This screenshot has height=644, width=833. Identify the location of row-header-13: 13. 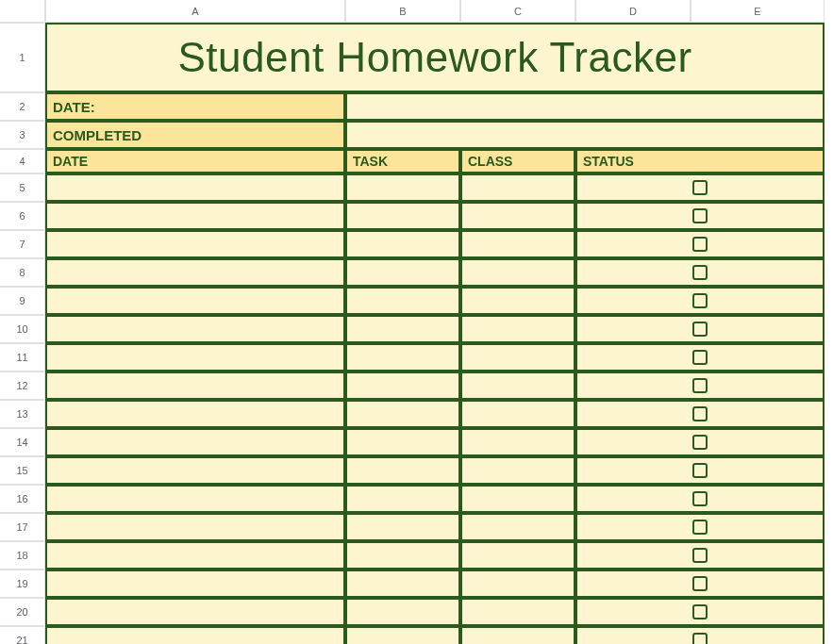
(23, 414).